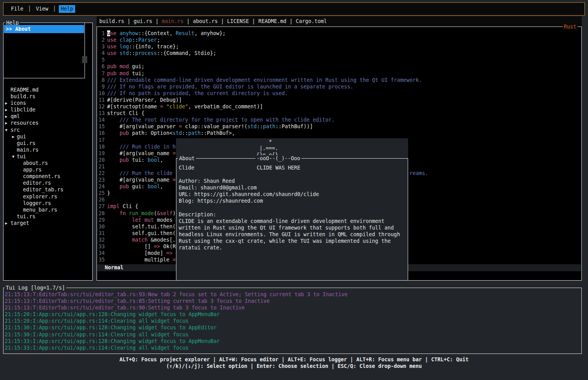 The width and height of the screenshot is (588, 380). What do you see at coordinates (28, 150) in the screenshot?
I see `tree-item-label: main.rs` at bounding box center [28, 150].